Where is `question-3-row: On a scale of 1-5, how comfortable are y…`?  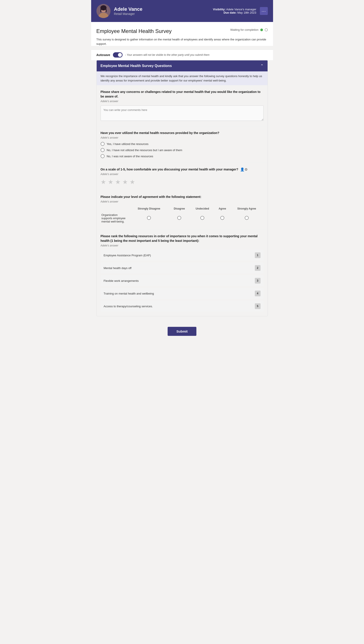
question-3-row: On a scale of 1-5, how comfortable are y… is located at coordinates (182, 170).